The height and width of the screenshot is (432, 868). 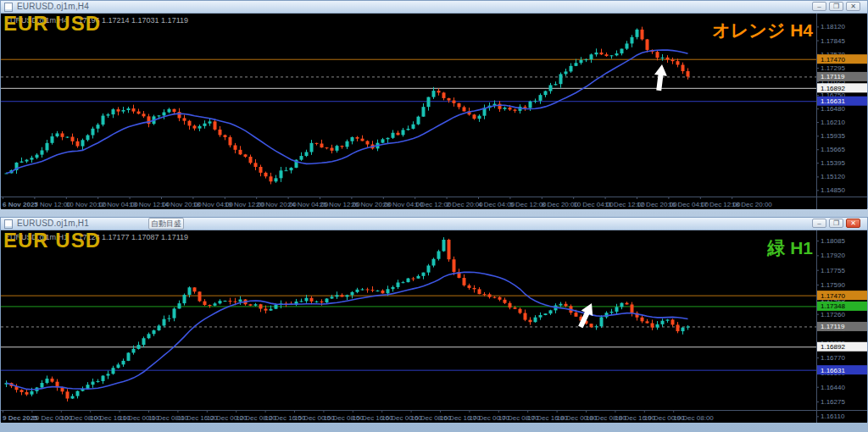 What do you see at coordinates (832, 190) in the screenshot?
I see `svg-text: 1.14850` at bounding box center [832, 190].